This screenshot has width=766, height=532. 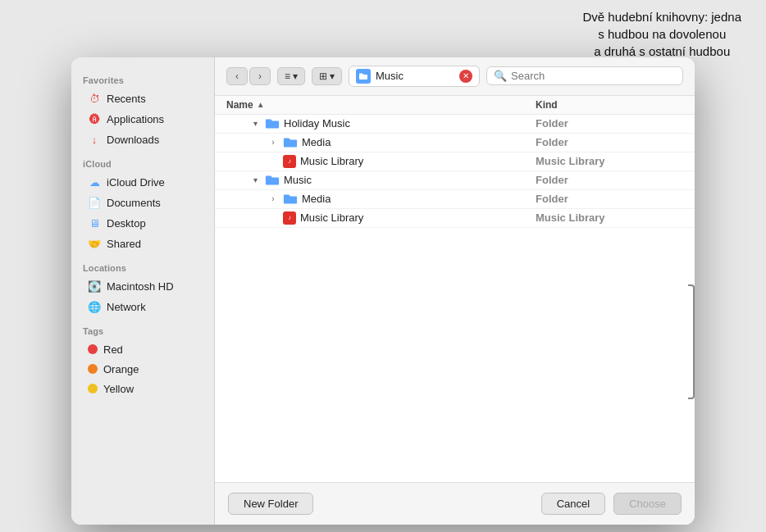 What do you see at coordinates (237, 76) in the screenshot?
I see `back-button: ‹` at bounding box center [237, 76].